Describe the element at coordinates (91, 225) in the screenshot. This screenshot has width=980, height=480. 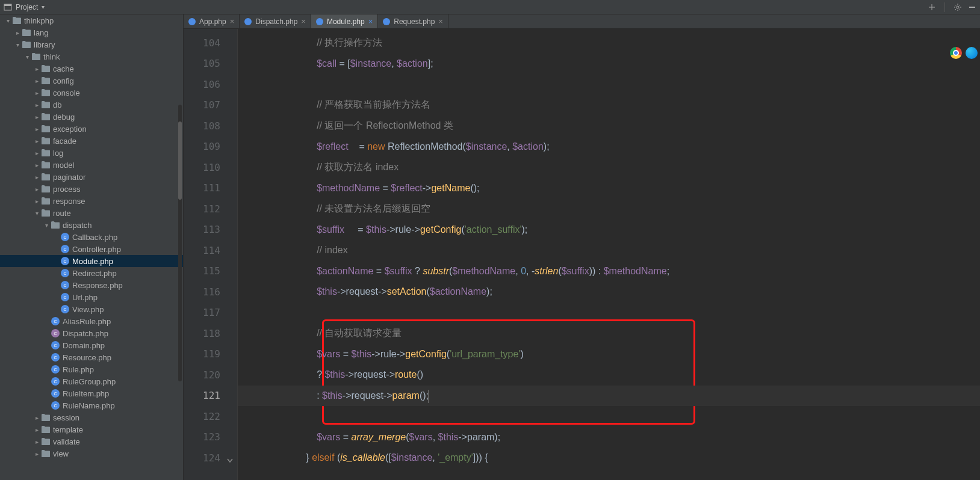
I see `tree-folder: dispatch` at that location.